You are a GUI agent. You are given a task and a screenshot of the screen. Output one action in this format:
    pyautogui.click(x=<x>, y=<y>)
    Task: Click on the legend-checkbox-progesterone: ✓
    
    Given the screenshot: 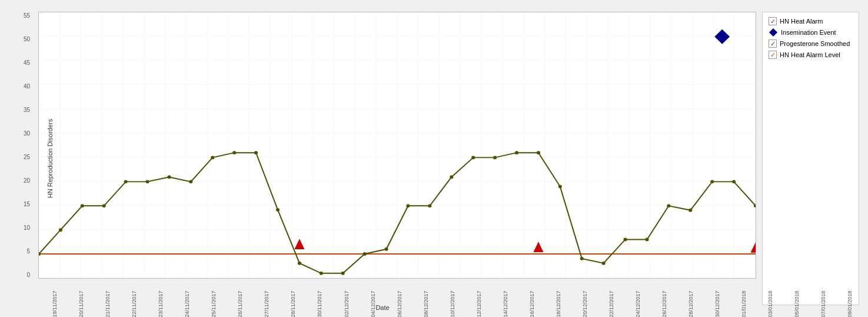 What is the action you would take?
    pyautogui.click(x=773, y=44)
    